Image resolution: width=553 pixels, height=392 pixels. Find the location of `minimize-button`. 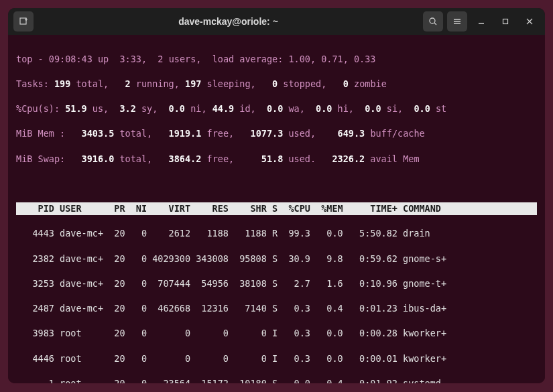

minimize-button is located at coordinates (481, 21).